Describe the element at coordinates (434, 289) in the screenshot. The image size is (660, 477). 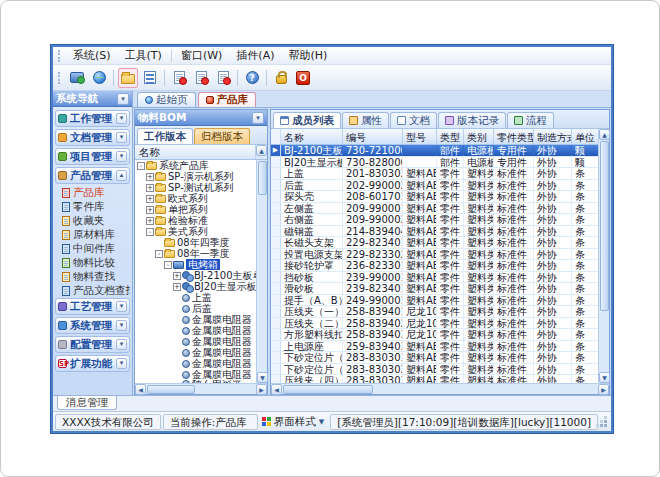
I see `table-row: 滑砂板239-823401-00I塑料ABS零件塑料类标准件外协条` at that location.